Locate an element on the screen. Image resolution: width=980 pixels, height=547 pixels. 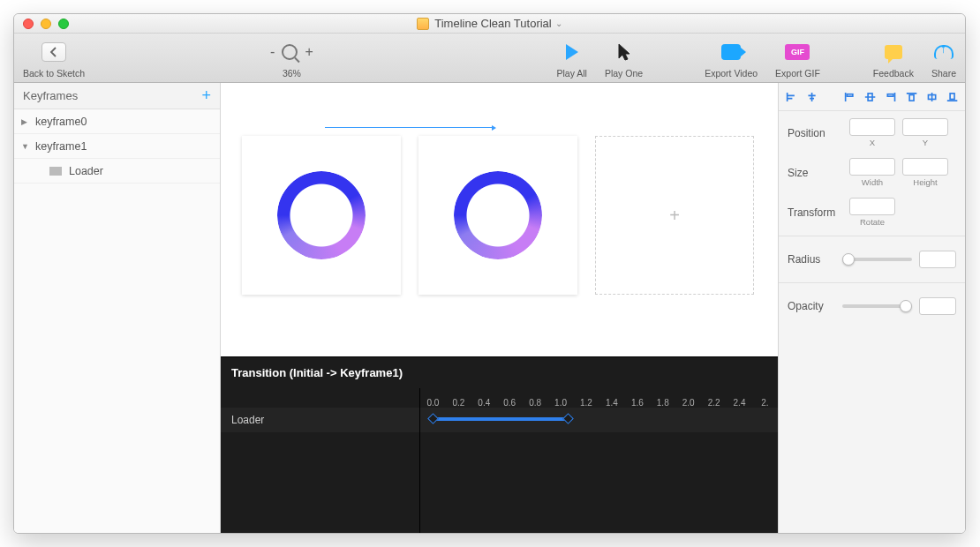
position-y-input is located at coordinates (925, 127).